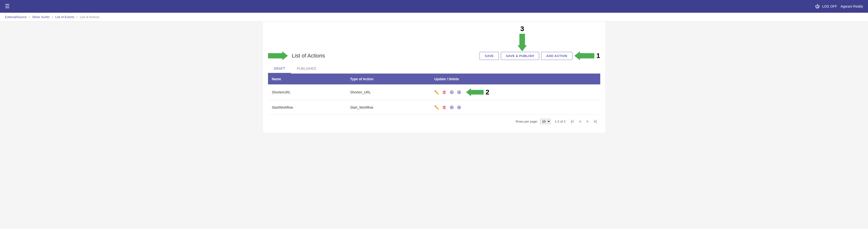  What do you see at coordinates (459, 92) in the screenshot?
I see `circle-plus-icon-row1b: ⊕` at bounding box center [459, 92].